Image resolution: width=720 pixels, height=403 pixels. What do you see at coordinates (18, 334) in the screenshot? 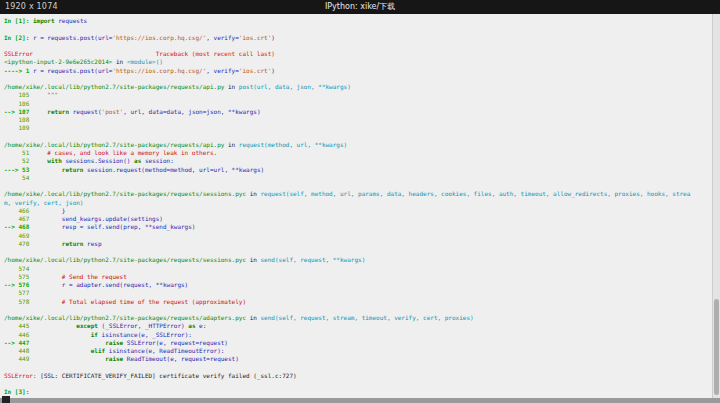
I see `terminal-text-segment: 446` at bounding box center [18, 334].